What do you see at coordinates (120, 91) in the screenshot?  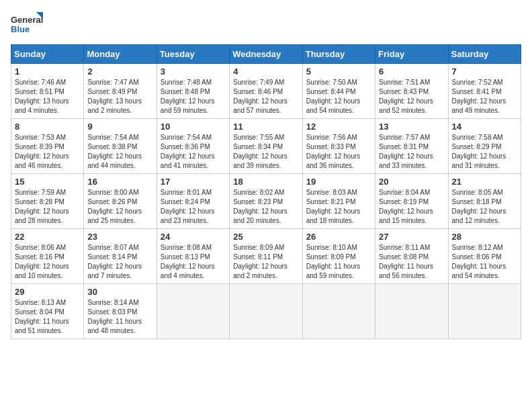 I see `calendar-day-cell: 2Sunrise: 7:47 AMSunset: 8:49 PMDaylight…` at bounding box center [120, 91].